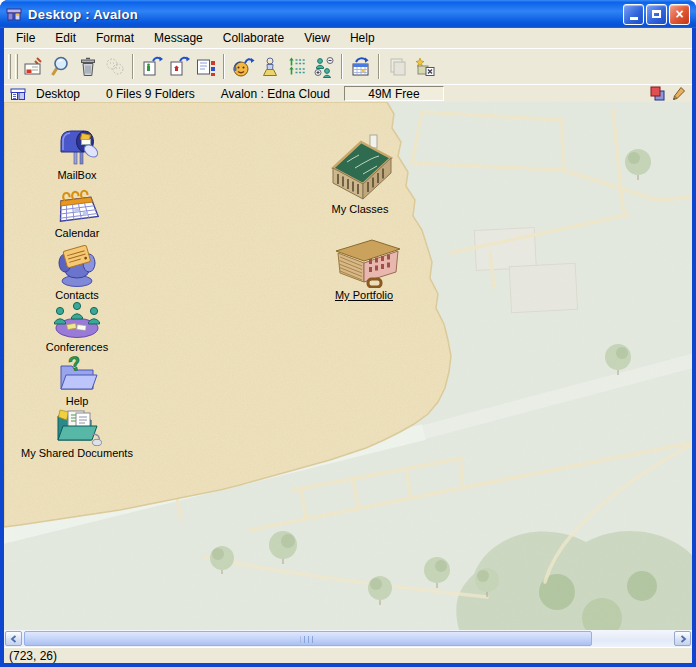 Image resolution: width=696 pixels, height=667 pixels. I want to click on instant-message-button, so click(242, 67).